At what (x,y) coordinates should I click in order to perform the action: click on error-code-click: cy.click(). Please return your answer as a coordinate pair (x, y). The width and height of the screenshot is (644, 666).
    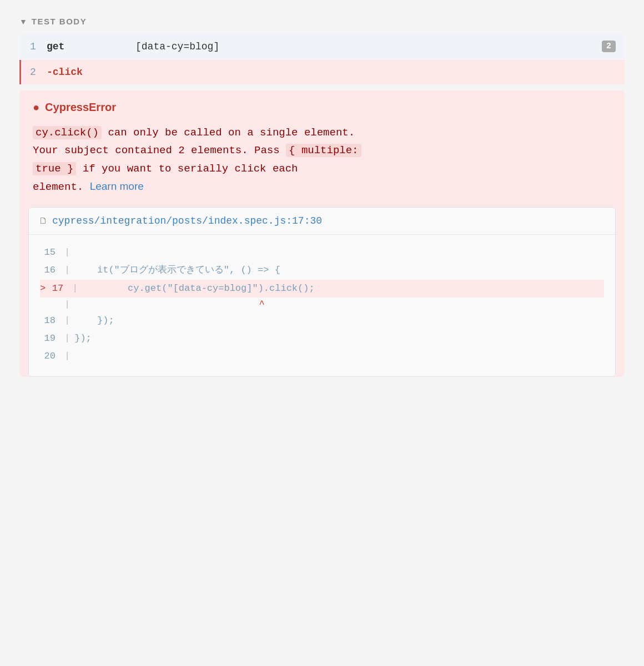
    Looking at the image, I should click on (67, 133).